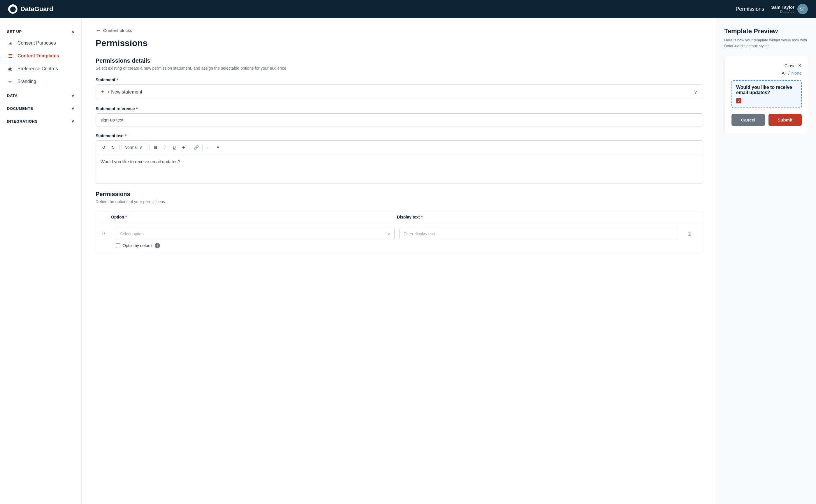 This screenshot has height=504, width=816. I want to click on drag-col-header, so click(106, 217).